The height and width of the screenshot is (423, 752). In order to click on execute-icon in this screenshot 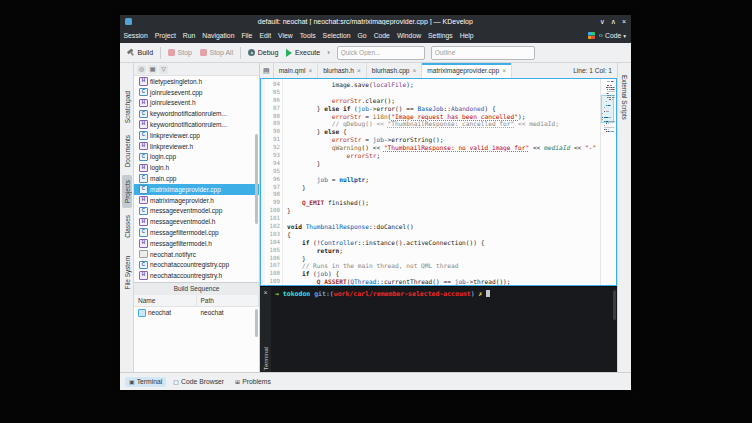, I will do `click(289, 53)`.